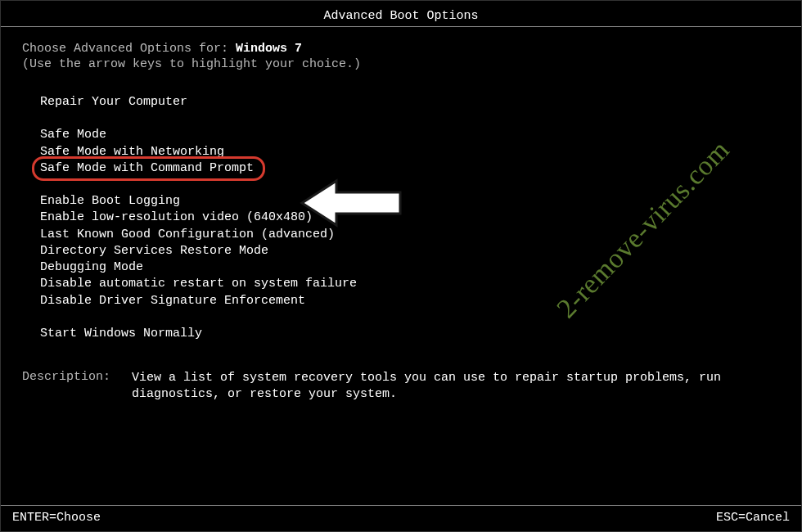  Describe the element at coordinates (401, 515) in the screenshot. I see `footer-bar: ENTER=Choose ESC=Cancel` at that location.